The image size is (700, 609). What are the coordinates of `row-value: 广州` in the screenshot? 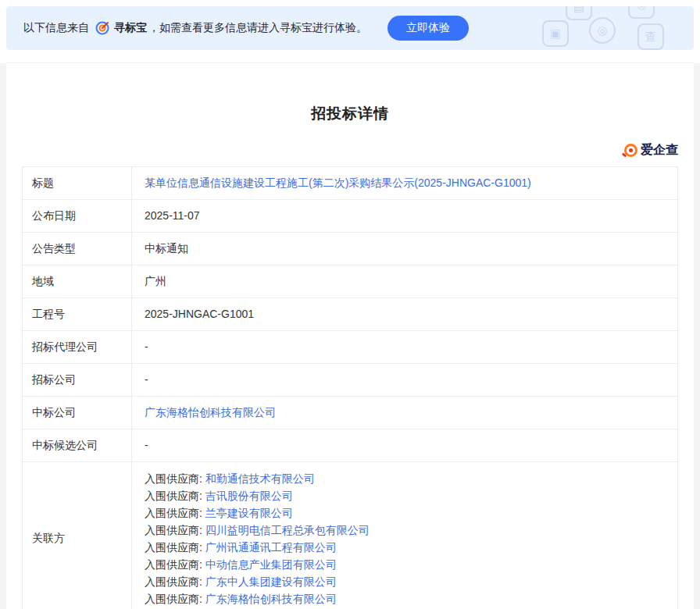 It's located at (405, 281).